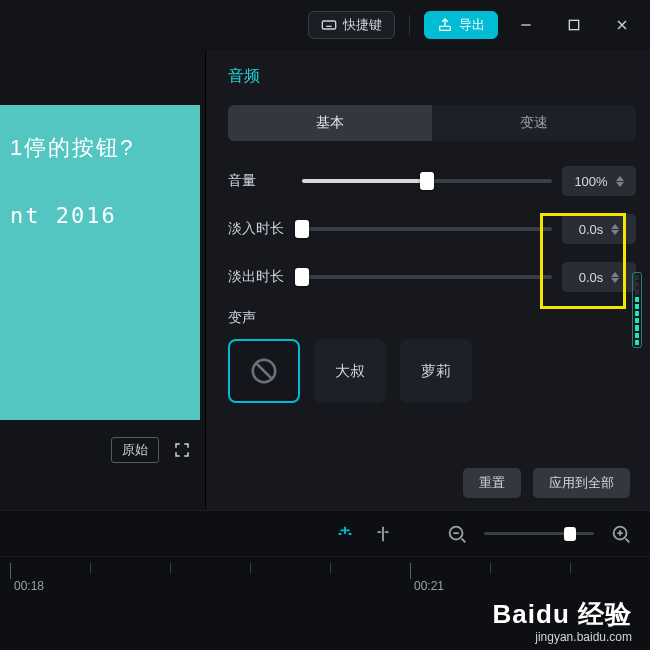 Image resolution: width=650 pixels, height=650 pixels. Describe the element at coordinates (345, 534) in the screenshot. I see `magnet-icon` at that location.